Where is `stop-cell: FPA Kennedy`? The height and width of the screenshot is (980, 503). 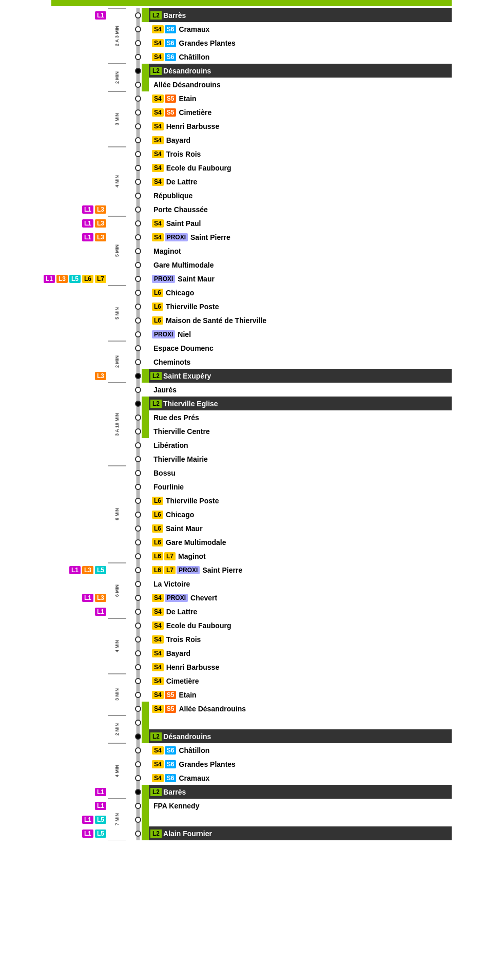 stop-cell: FPA Kennedy is located at coordinates (300, 805).